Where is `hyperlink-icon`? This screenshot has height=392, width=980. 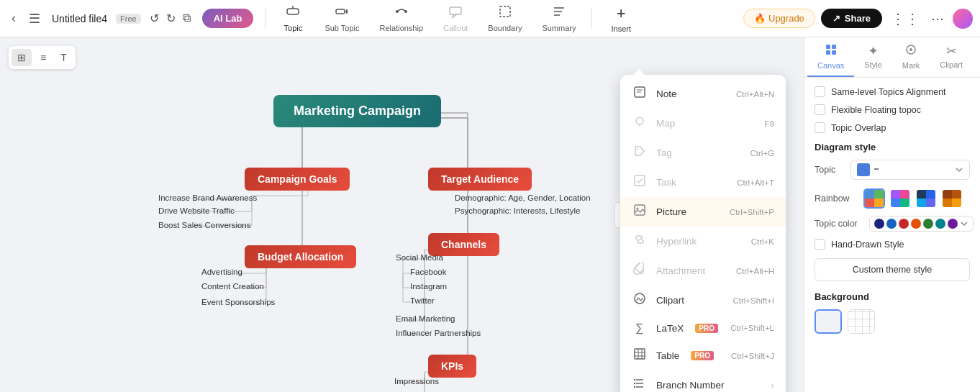 hyperlink-icon is located at coordinates (640, 242).